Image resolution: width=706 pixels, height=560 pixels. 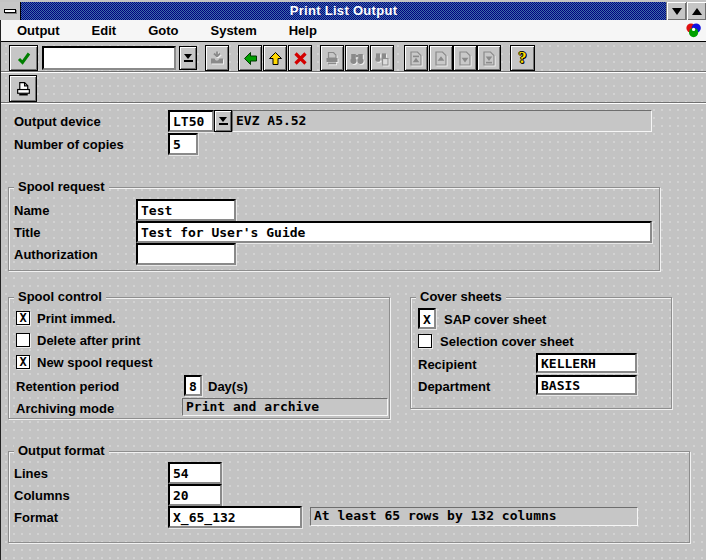 I want to click on spool-name-label: Name, so click(x=32, y=210).